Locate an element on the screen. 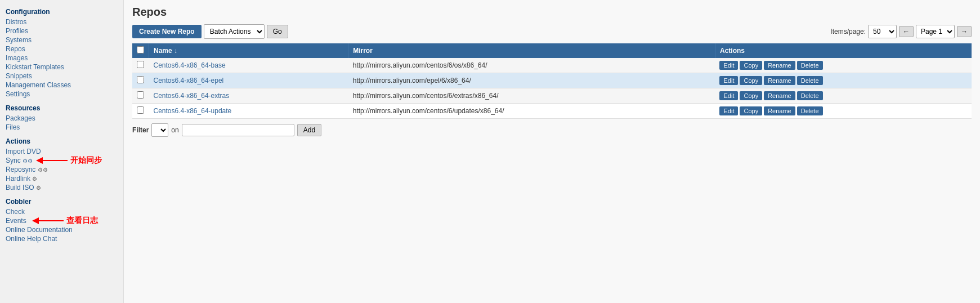 Image resolution: width=980 pixels, height=303 pixels. sidebar-item-kickstart-templates: Kickstart Templates is located at coordinates (64, 67).